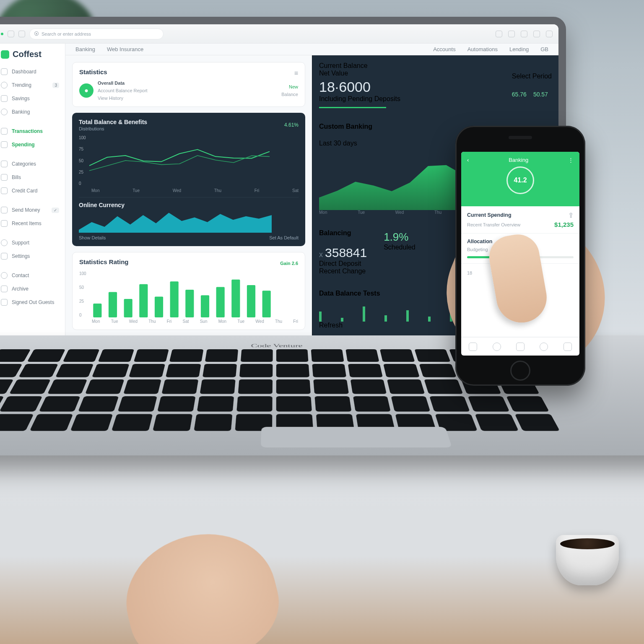 The height and width of the screenshot is (644, 644). What do you see at coordinates (571, 216) in the screenshot?
I see `share-icon: ⇪` at bounding box center [571, 216].